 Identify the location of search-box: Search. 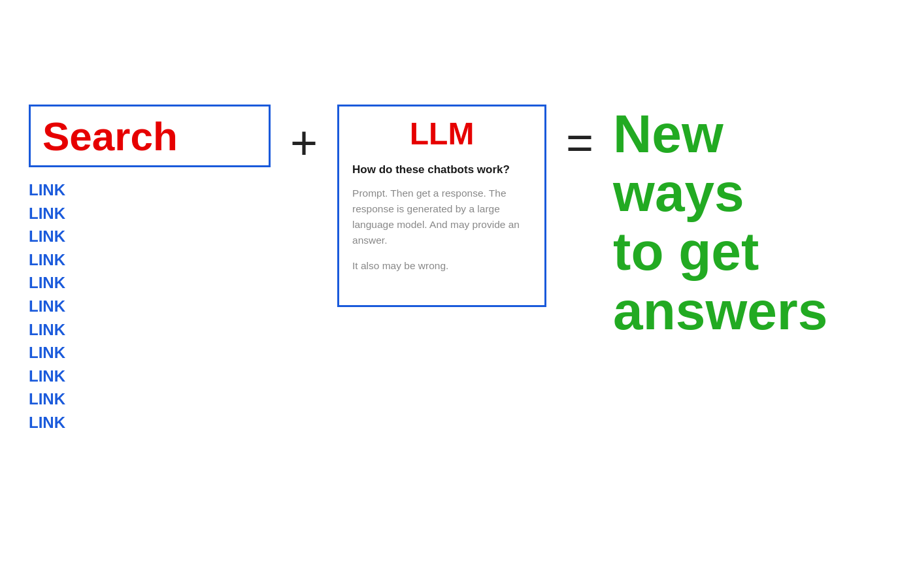
(150, 136).